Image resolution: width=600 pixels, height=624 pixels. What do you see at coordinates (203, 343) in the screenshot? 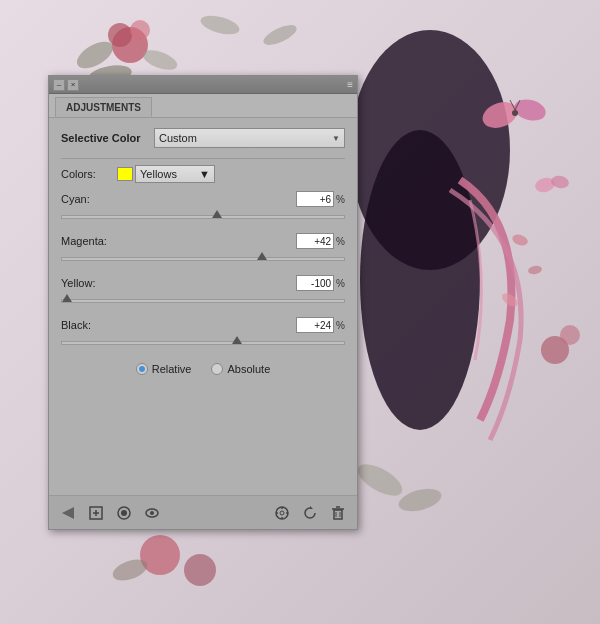
I see `black-track` at bounding box center [203, 343].